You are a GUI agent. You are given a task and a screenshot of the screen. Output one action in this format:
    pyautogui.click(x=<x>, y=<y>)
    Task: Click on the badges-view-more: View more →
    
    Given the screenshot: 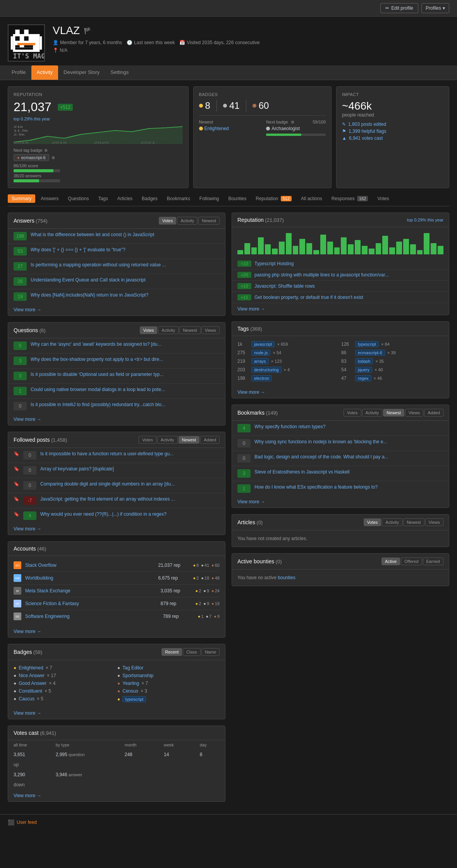 What is the action you would take?
    pyautogui.click(x=117, y=713)
    